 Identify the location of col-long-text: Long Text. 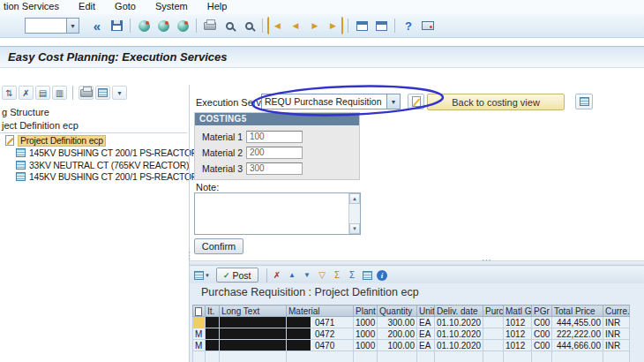
(253, 311).